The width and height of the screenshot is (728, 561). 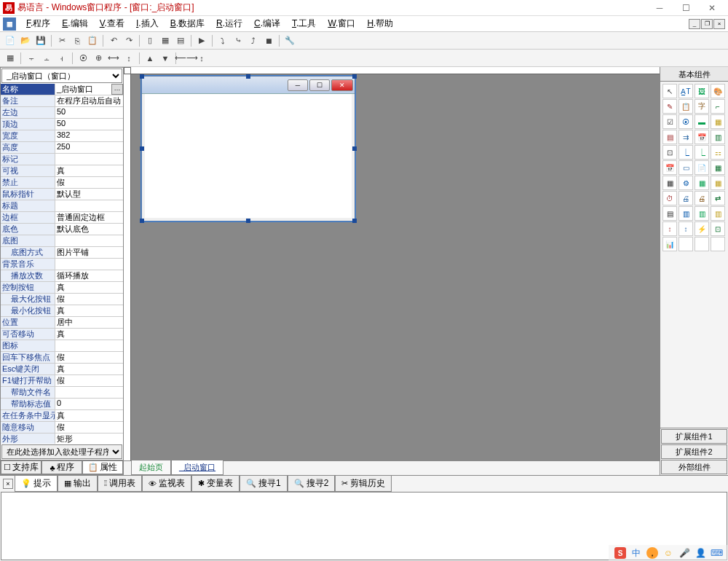 What do you see at coordinates (117, 89) in the screenshot?
I see `property-edit-button: …` at bounding box center [117, 89].